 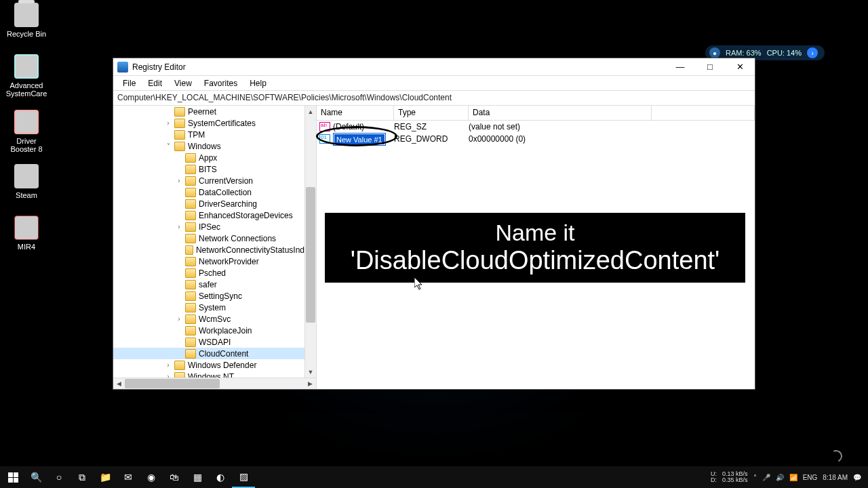 I want to click on tree-item-psched: Psched, so click(x=209, y=272).